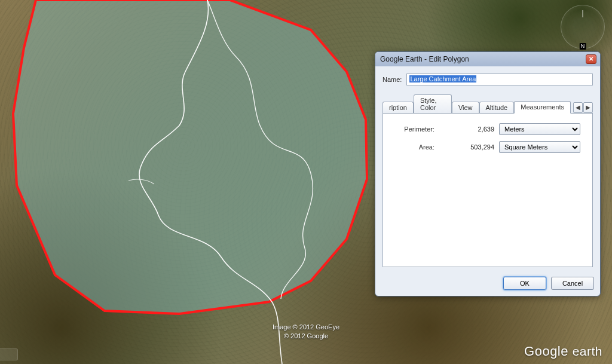 The height and width of the screenshot is (364, 612). Describe the element at coordinates (415, 147) in the screenshot. I see `area-label: Area:` at that location.